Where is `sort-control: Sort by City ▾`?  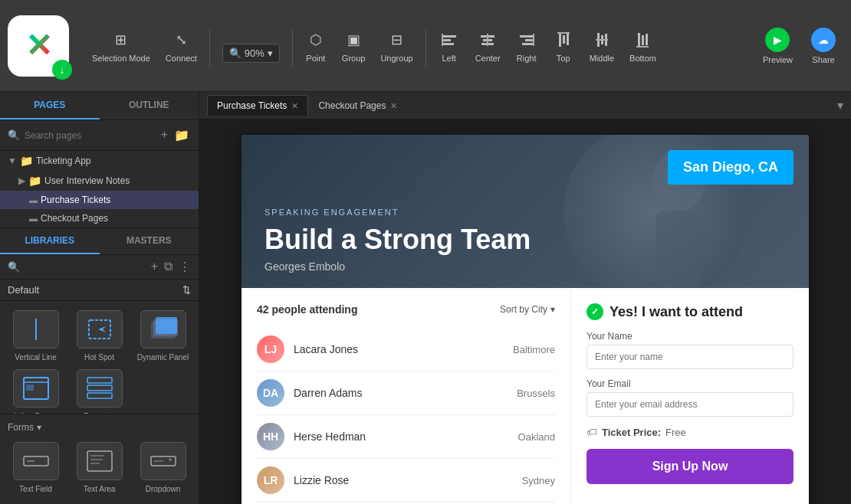 sort-control: Sort by City ▾ is located at coordinates (527, 309).